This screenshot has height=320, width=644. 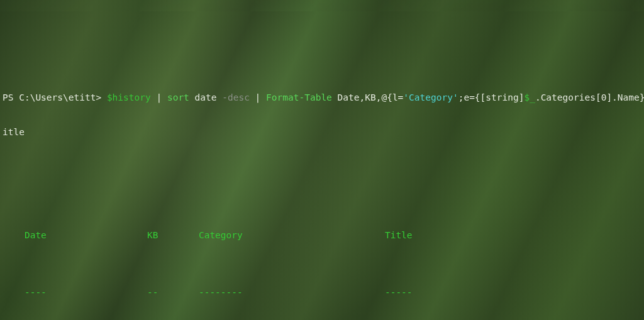 What do you see at coordinates (322, 178) in the screenshot?
I see `blank-line` at bounding box center [322, 178].